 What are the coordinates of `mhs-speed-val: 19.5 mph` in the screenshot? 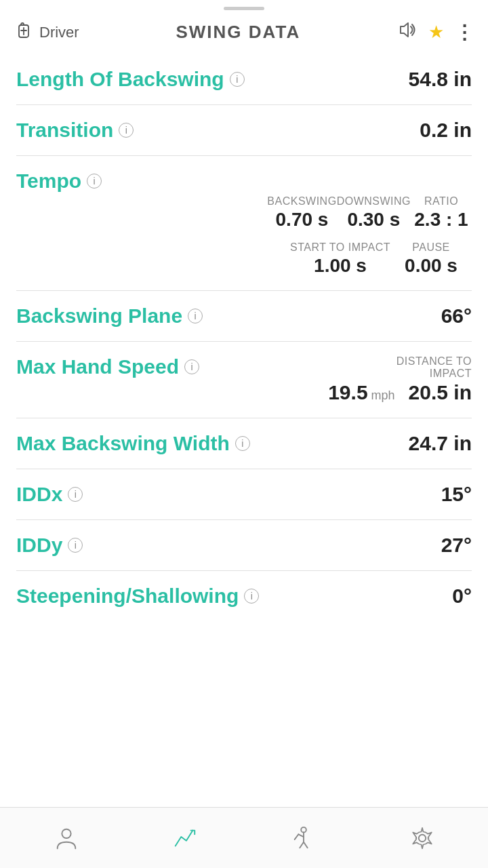 It's located at (361, 393).